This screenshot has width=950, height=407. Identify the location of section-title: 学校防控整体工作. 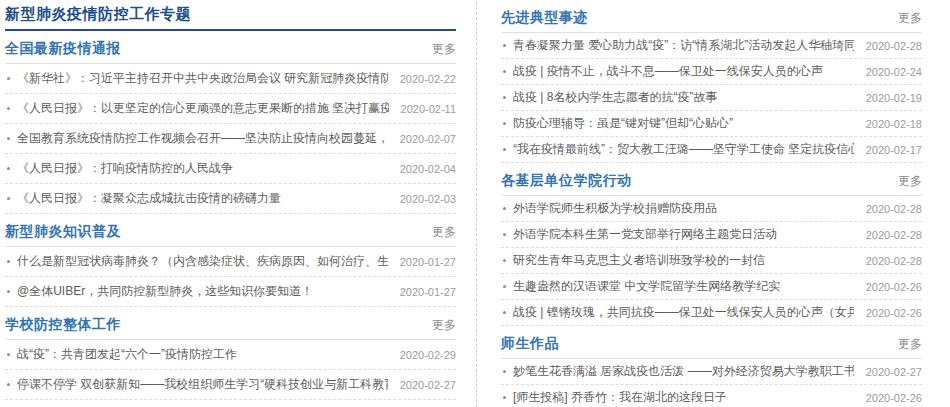
(63, 325).